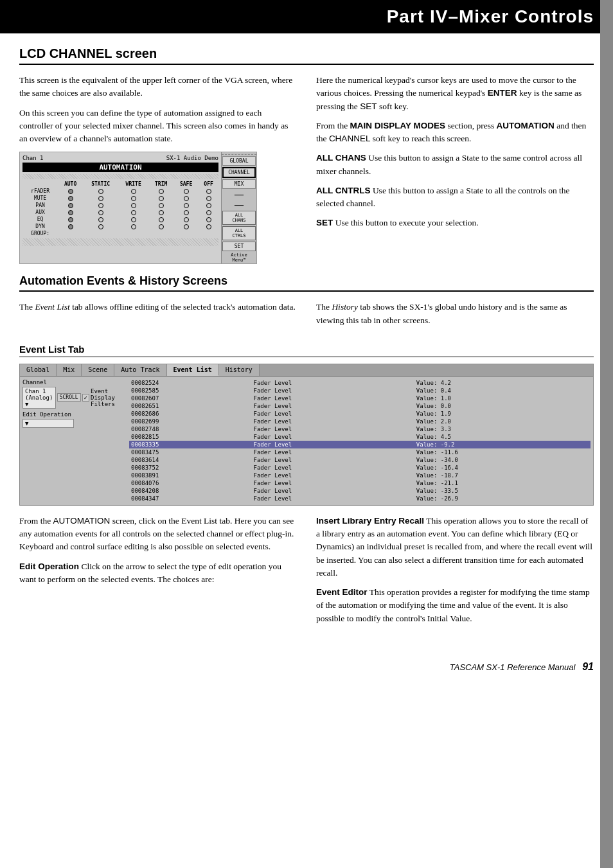 This screenshot has height=868, width=613. I want to click on event-time: 00083752, so click(190, 468).